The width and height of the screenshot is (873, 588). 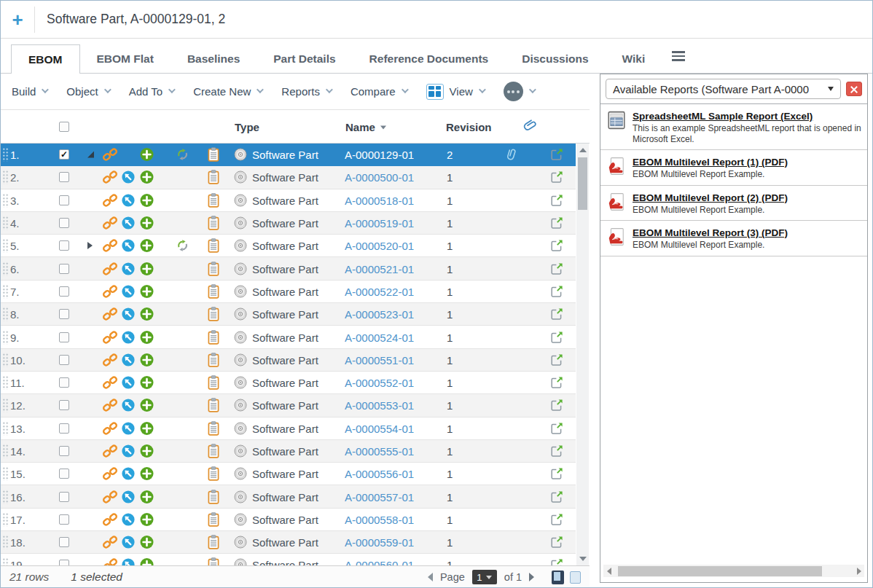 What do you see at coordinates (366, 127) in the screenshot?
I see `column-header-name: Name` at bounding box center [366, 127].